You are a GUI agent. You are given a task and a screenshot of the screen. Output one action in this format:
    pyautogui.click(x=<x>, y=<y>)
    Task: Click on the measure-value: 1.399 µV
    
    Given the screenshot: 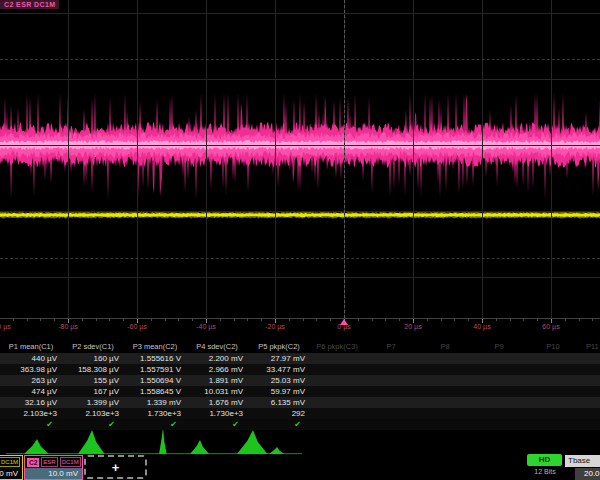 What is the action you would take?
    pyautogui.click(x=93, y=402)
    